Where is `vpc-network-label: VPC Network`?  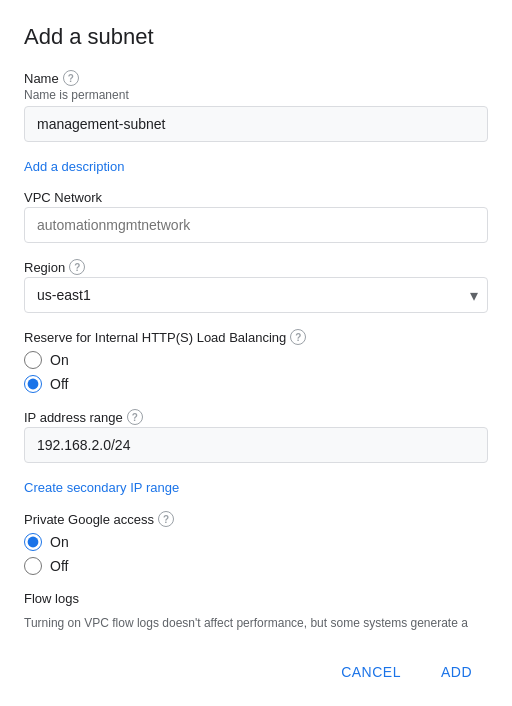
vpc-network-label: VPC Network is located at coordinates (256, 198).